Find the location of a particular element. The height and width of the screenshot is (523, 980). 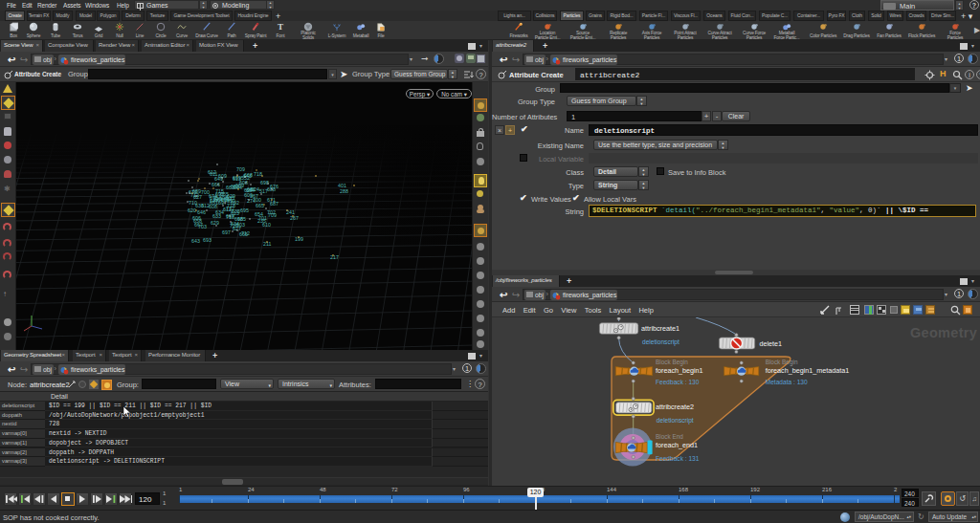

svg-text: 629 is located at coordinates (214, 223).